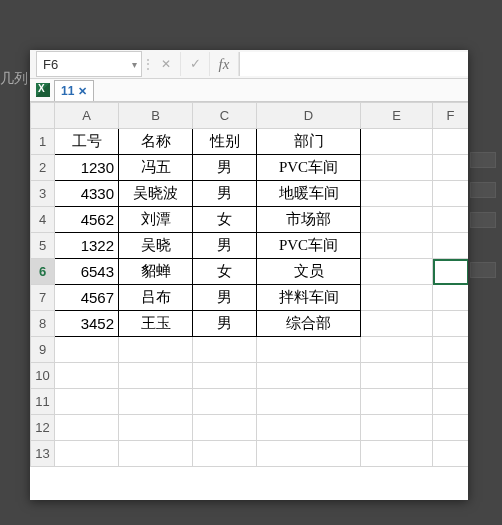 This screenshot has height=525, width=502. What do you see at coordinates (74, 90) in the screenshot?
I see `sheet-tab: 11 ✕` at bounding box center [74, 90].